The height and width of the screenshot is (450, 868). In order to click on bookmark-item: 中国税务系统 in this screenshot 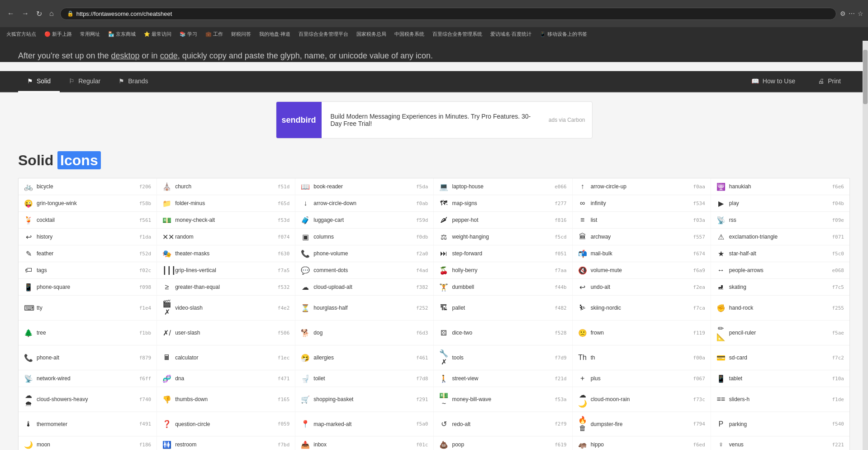, I will do `click(409, 34)`.